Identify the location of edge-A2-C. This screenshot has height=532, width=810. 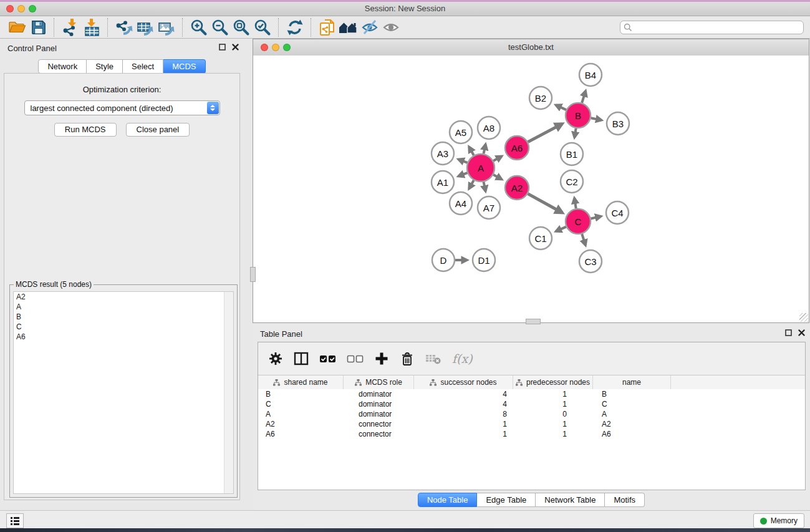
(545, 203).